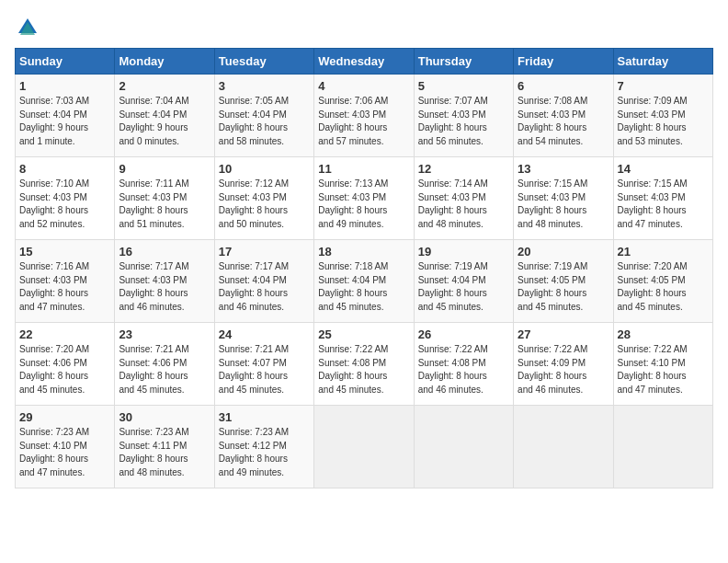 Image resolution: width=728 pixels, height=563 pixels. What do you see at coordinates (463, 62) in the screenshot?
I see `col-header-thursday: Thursday` at bounding box center [463, 62].